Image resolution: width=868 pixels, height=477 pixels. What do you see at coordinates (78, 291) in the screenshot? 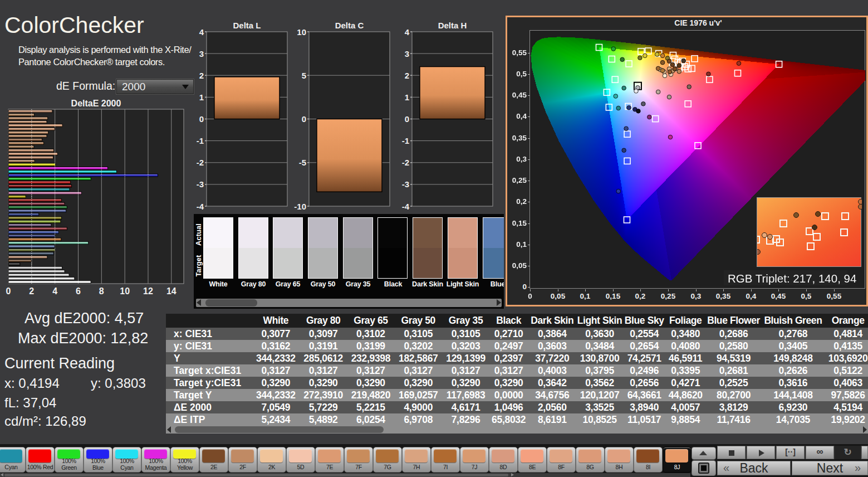
I see `svg-text: 6` at bounding box center [78, 291].